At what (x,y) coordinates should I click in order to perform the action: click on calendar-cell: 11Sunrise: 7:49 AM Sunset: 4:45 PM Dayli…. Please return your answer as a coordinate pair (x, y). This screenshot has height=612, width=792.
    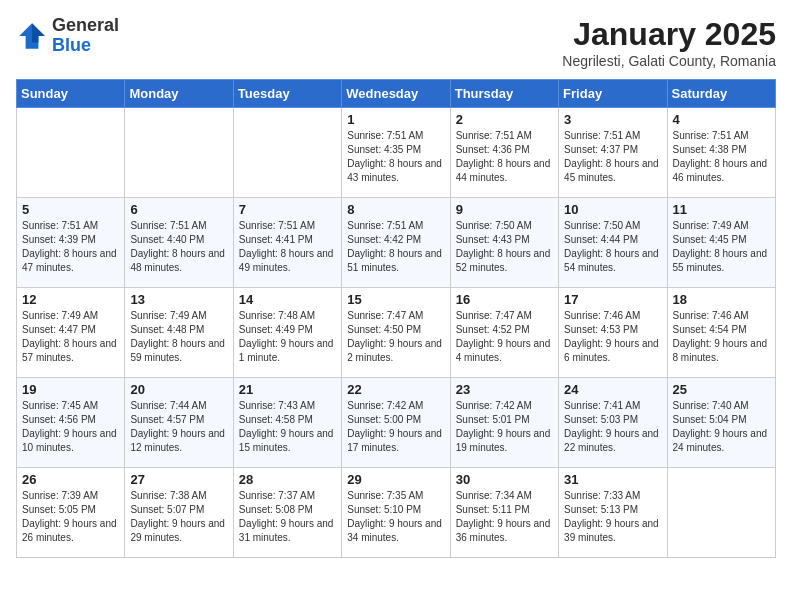
    Looking at the image, I should click on (721, 243).